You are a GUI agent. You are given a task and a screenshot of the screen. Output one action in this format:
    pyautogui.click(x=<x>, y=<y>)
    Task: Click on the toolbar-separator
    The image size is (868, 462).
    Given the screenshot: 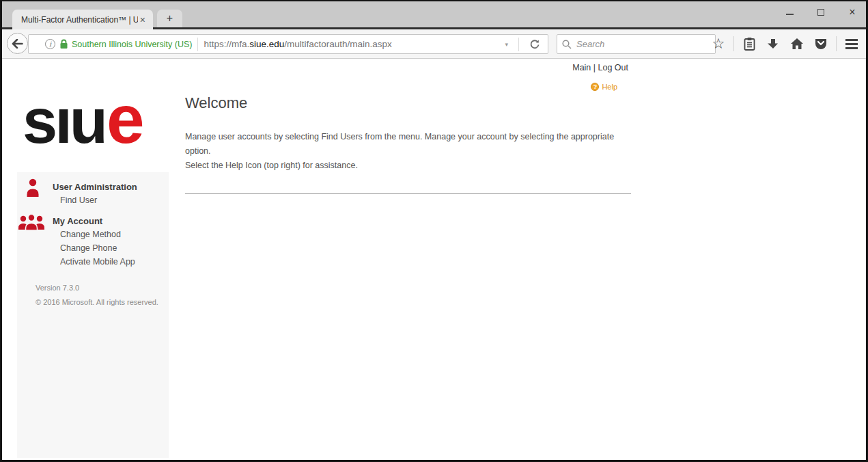 What is the action you would take?
    pyautogui.click(x=733, y=44)
    